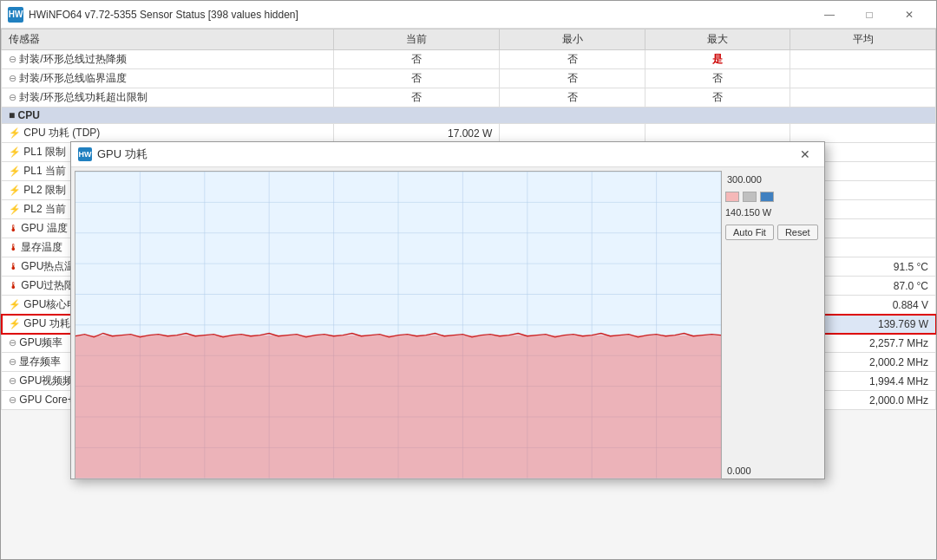  I want to click on title-bar-left: HW HWiNFO64 v7.72-5355 Sensor Status [39…, so click(153, 15).